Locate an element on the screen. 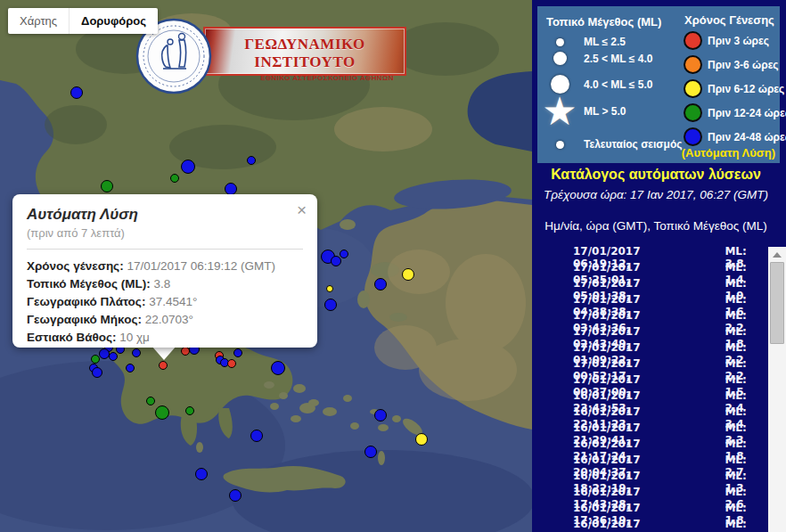  map-type-control: Χάρτης Δορυφόρος is located at coordinates (83, 21).